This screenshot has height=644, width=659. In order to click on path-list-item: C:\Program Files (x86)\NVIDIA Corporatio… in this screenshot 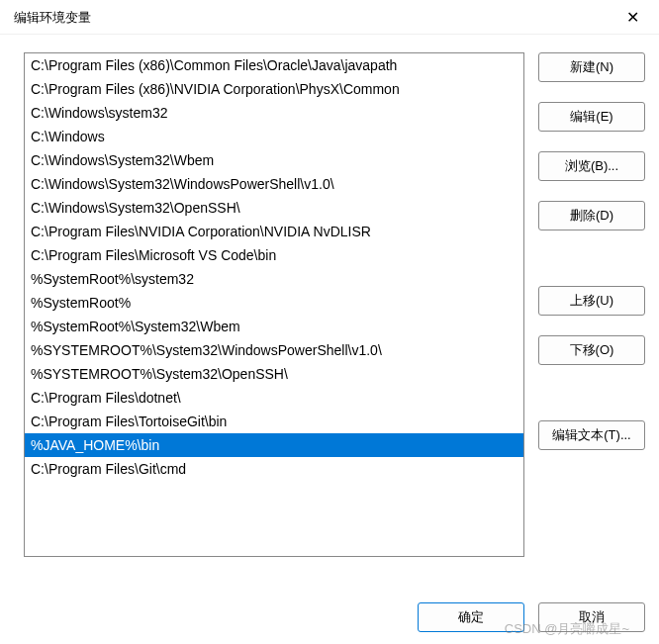, I will do `click(274, 89)`.